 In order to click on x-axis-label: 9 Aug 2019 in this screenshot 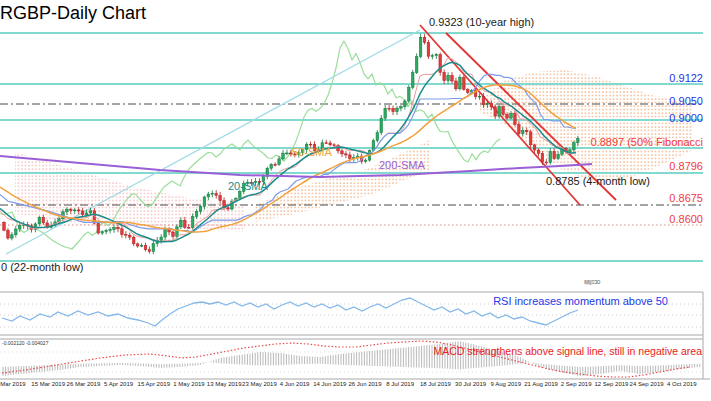, I will do `click(506, 384)`.